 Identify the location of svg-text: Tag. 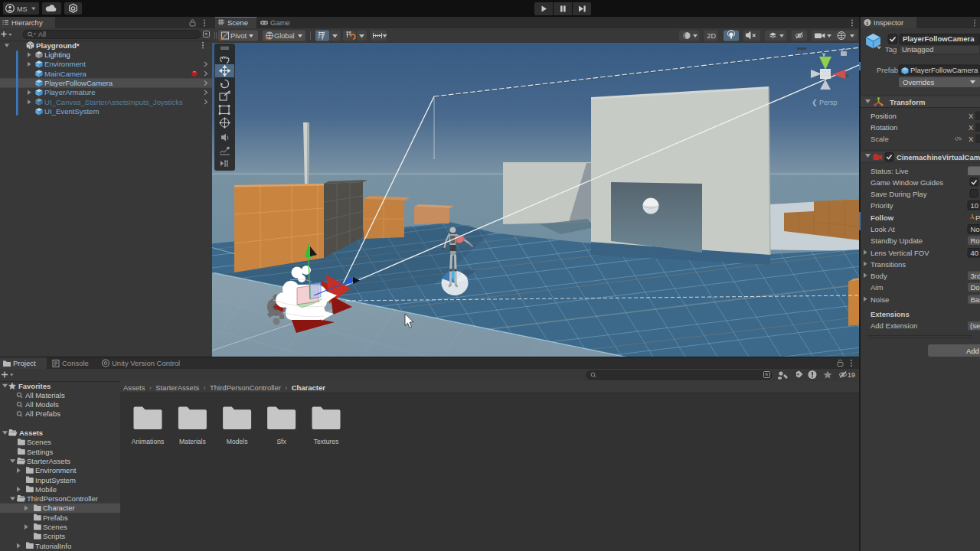
(891, 49).